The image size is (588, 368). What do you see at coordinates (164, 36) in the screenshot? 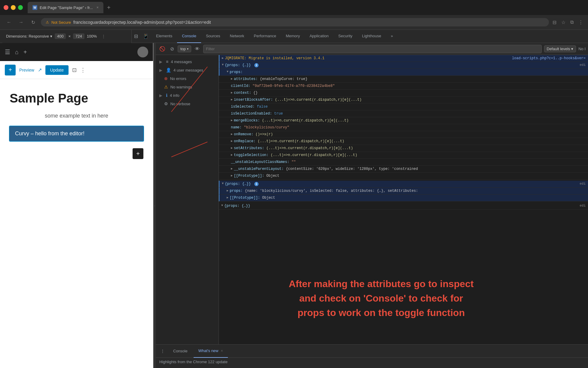
I see `tab-elements: Elements` at bounding box center [164, 36].